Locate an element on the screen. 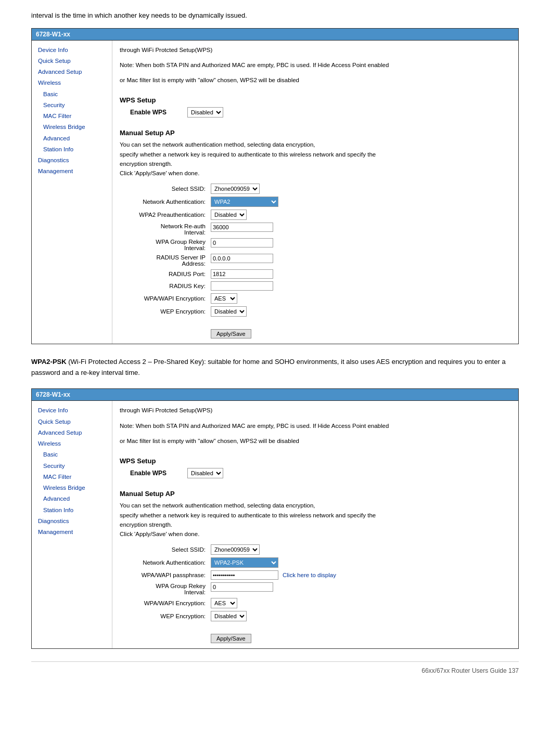 This screenshot has width=550, height=756. wpa-group-rekey-label-2: WPA Group RekeyInterval: is located at coordinates (165, 589).